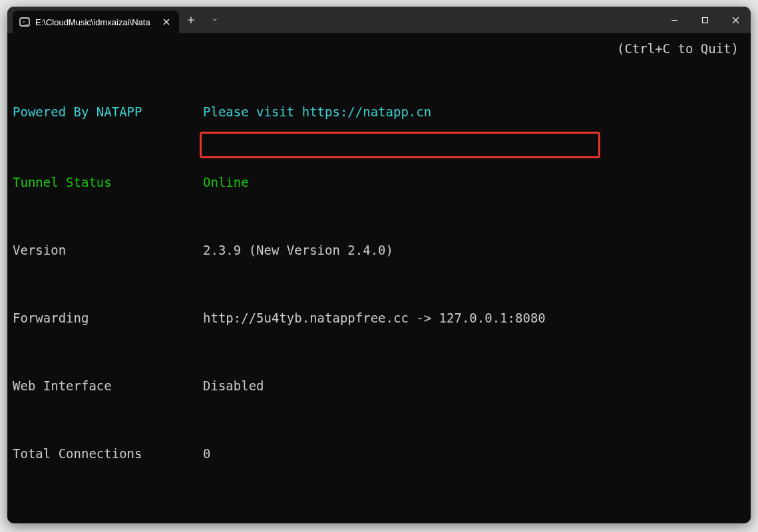 This screenshot has width=758, height=532. Describe the element at coordinates (108, 112) in the screenshot. I see `header-powered-by: Powered By NATAPP` at that location.